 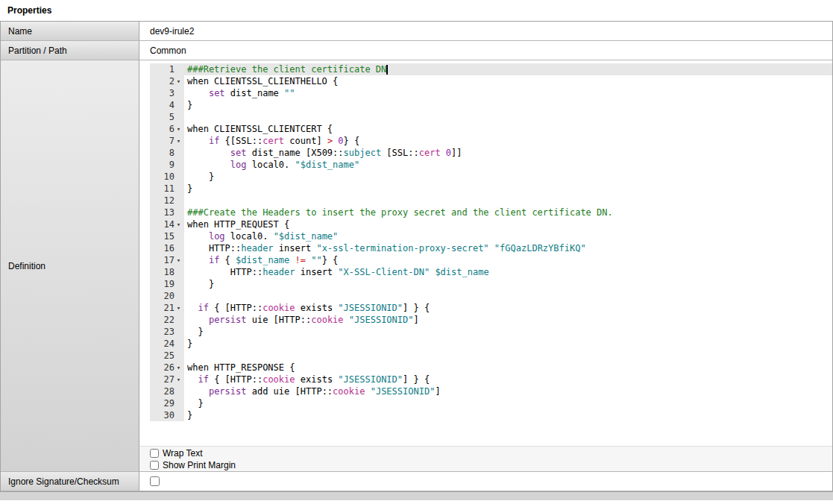 I want to click on code-line: 30}, so click(x=491, y=415).